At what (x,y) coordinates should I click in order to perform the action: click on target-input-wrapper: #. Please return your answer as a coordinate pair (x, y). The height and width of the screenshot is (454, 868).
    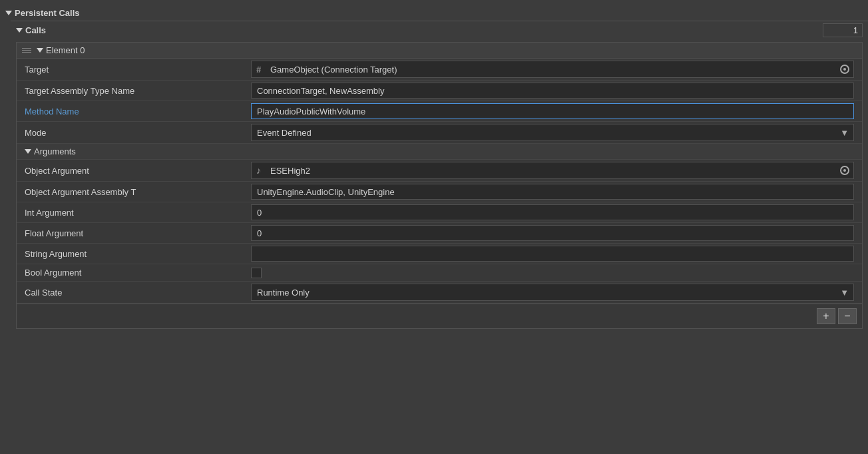
    Looking at the image, I should click on (552, 69).